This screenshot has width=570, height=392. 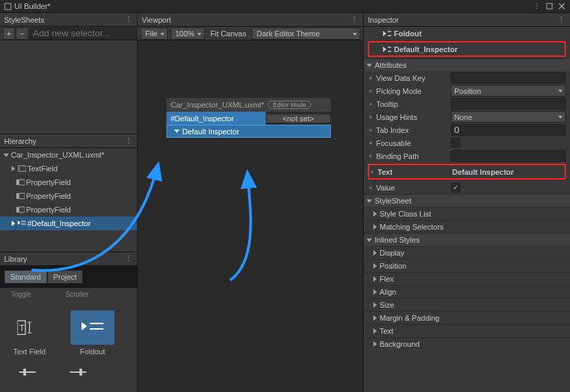 What do you see at coordinates (249, 105) in the screenshot?
I see `viewport-doc-header: Car_Inspector_UXML.uxml* Editor Mode` at bounding box center [249, 105].